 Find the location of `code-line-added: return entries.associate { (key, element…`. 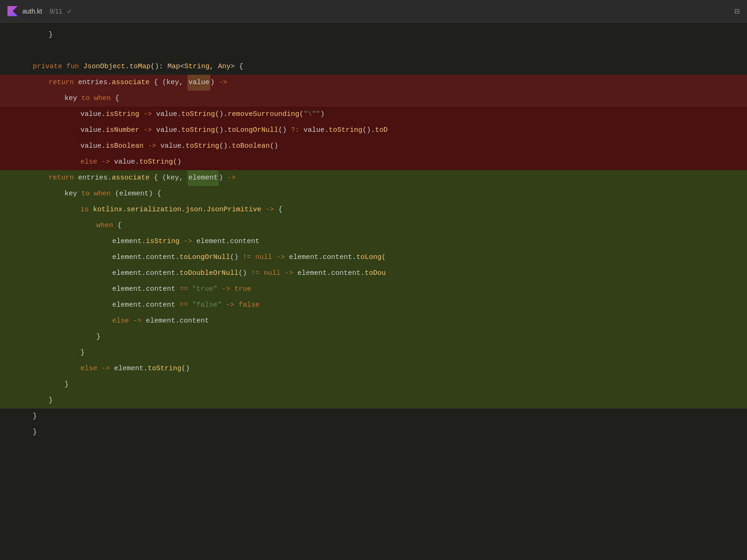

code-line-added: return entries.associate { (key, element… is located at coordinates (374, 178).